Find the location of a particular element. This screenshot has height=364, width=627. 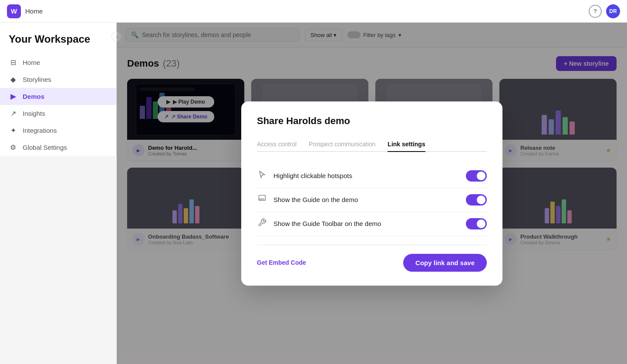

sidebar-item-global-settings-label: Global Settings is located at coordinates (45, 147).